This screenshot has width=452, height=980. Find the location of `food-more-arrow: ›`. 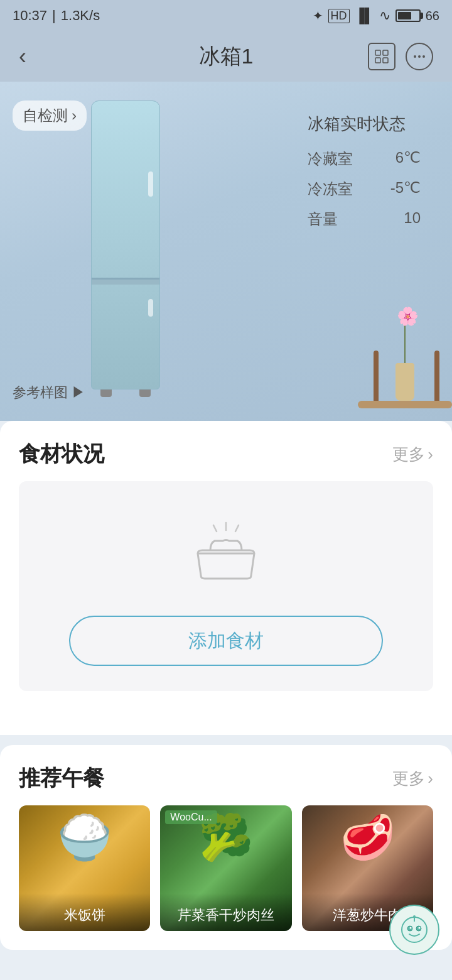

food-more-arrow: › is located at coordinates (431, 455).